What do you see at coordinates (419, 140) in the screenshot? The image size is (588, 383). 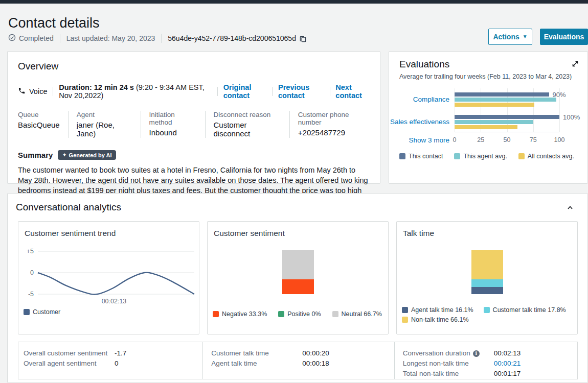 I see `show-more-link: Show 3 more` at bounding box center [419, 140].